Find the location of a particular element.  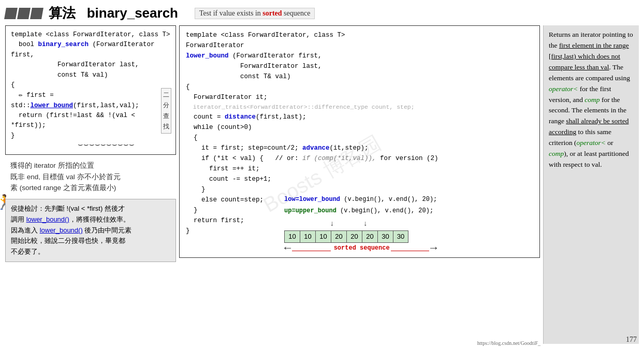

distance-func: distance is located at coordinates (240, 117).